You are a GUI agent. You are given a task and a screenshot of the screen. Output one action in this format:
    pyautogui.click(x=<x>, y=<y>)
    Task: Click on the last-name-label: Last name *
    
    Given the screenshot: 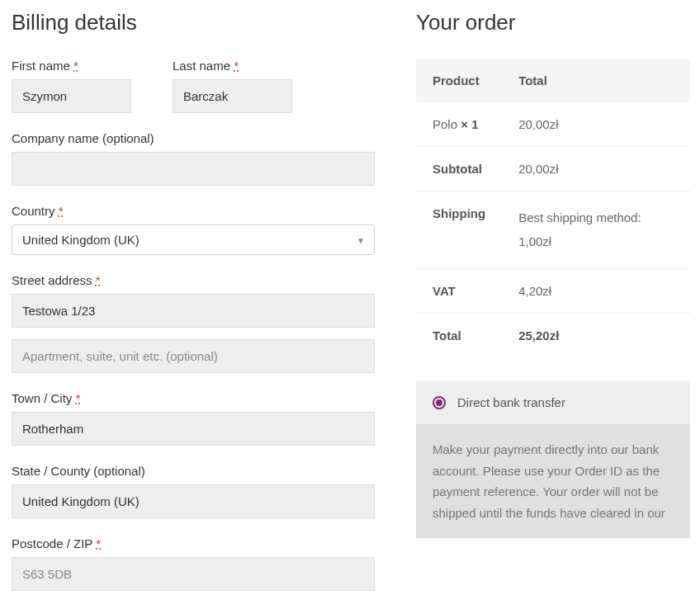 What is the action you would take?
    pyautogui.click(x=233, y=66)
    